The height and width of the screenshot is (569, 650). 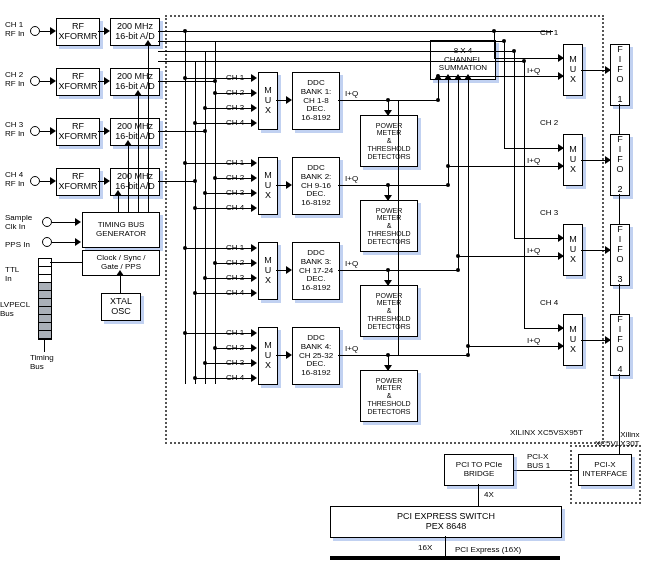 I want to click on ddc-4: DDC BANK 4: CH 25-32 DEC. 16-8192, so click(x=316, y=356).